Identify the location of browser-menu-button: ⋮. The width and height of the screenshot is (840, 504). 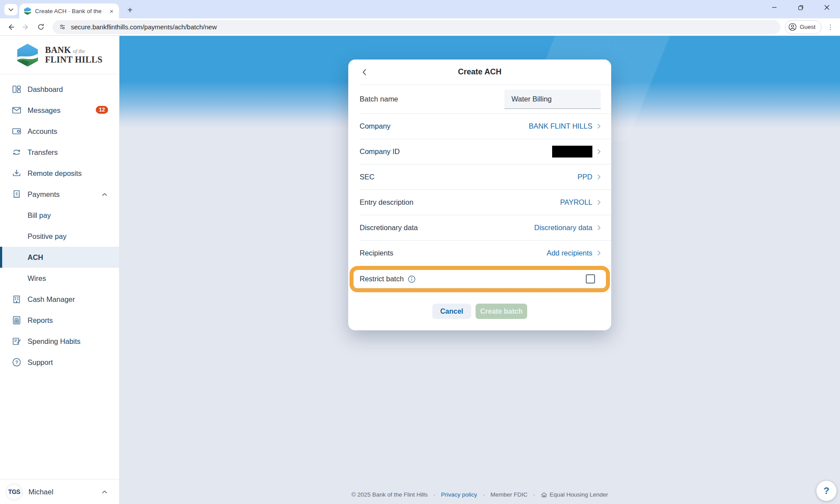
(830, 27).